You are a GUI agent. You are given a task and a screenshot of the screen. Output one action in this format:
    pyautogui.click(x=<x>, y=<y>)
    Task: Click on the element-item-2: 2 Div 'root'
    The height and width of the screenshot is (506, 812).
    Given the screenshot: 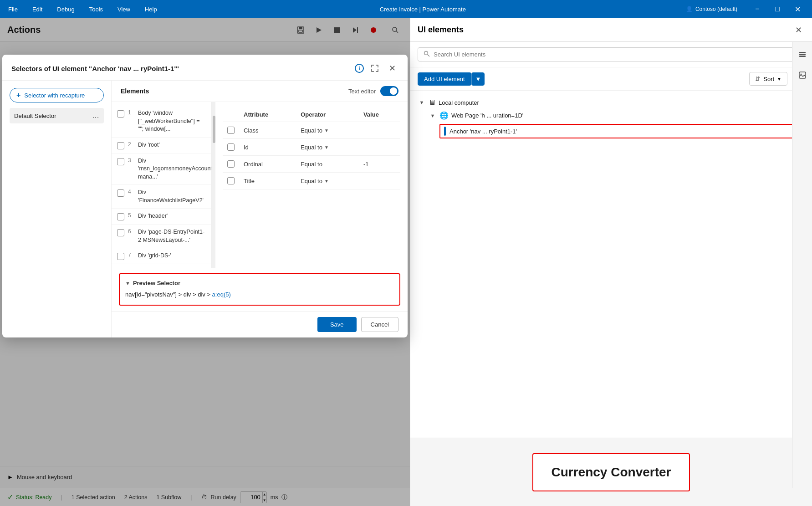 What is the action you would take?
    pyautogui.click(x=161, y=146)
    